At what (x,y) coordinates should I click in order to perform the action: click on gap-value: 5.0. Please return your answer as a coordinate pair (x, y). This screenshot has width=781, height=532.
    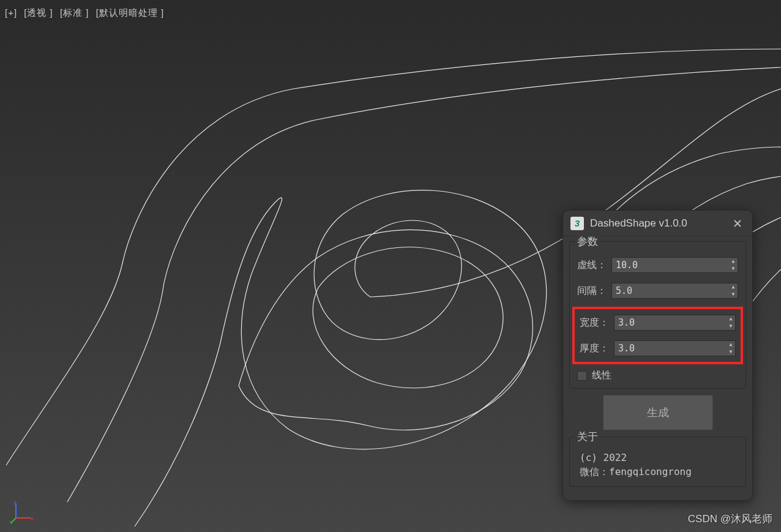
    Looking at the image, I should click on (671, 291).